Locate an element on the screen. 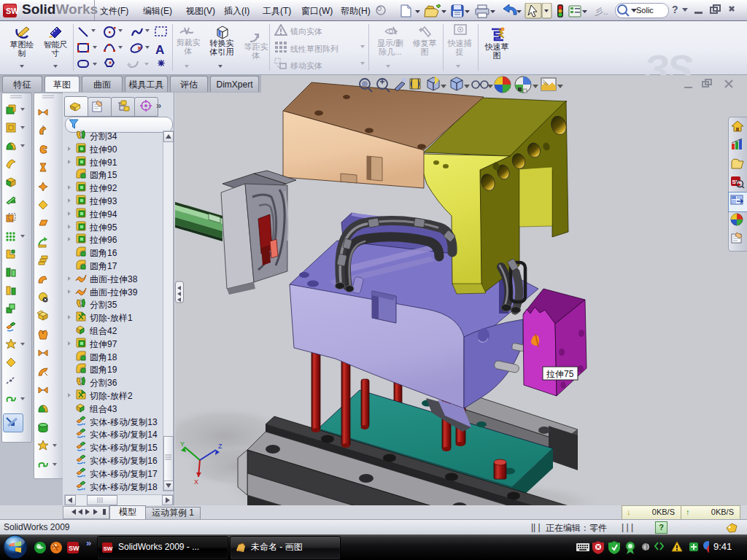 The width and height of the screenshot is (747, 560). svg-text: X is located at coordinates (196, 482).